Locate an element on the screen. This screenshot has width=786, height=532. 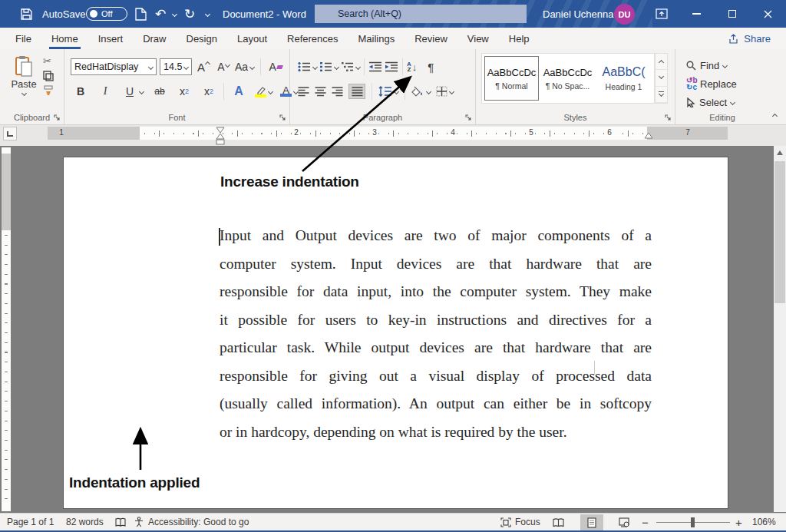
proofing-status-icon is located at coordinates (121, 522).